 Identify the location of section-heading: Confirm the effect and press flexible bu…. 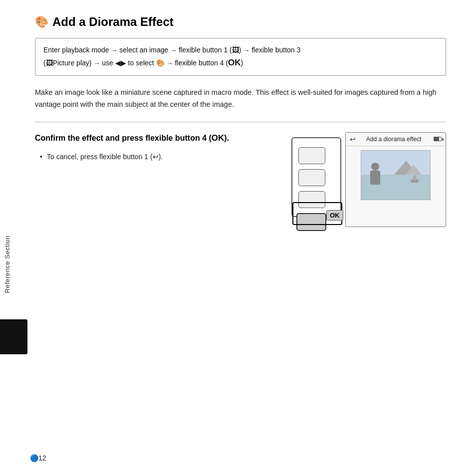
(156, 138).